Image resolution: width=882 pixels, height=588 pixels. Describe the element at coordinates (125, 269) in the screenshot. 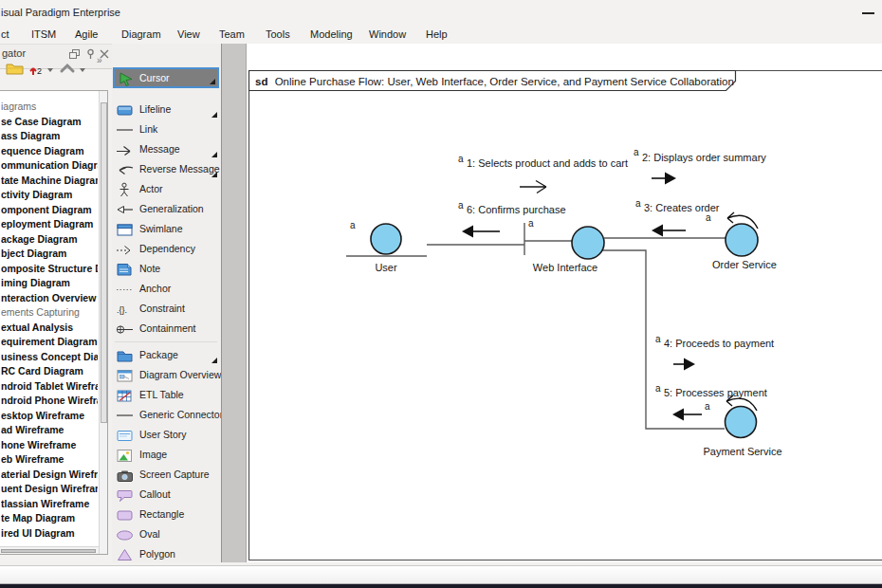

I see `note-icon` at that location.